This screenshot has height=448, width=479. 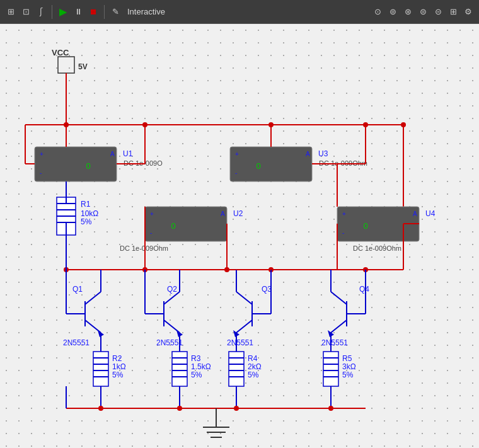 What do you see at coordinates (238, 214) in the screenshot?
I see `svg-text: U2` at bounding box center [238, 214].